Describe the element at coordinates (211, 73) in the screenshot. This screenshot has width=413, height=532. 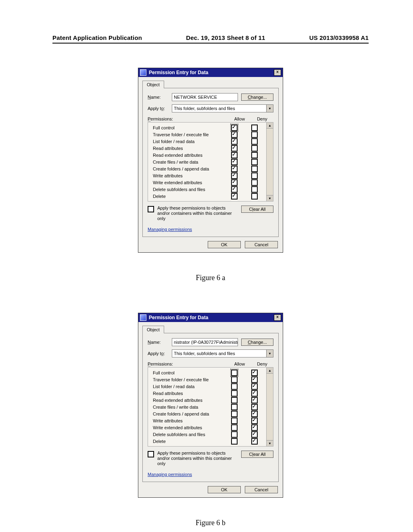
I see `titlebar: Permission Entry for Data ×` at that location.